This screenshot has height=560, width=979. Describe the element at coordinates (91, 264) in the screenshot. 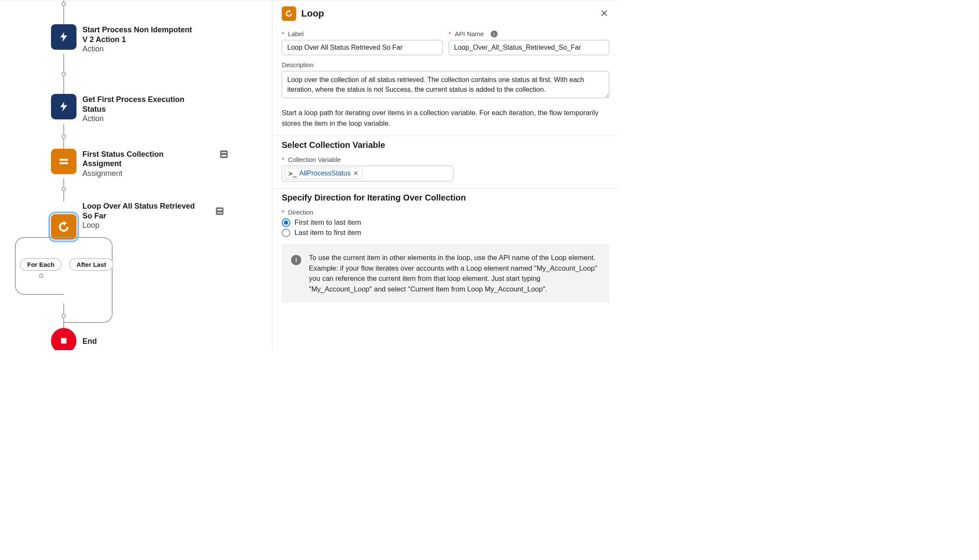

I see `branch-after-last: After Last` at that location.